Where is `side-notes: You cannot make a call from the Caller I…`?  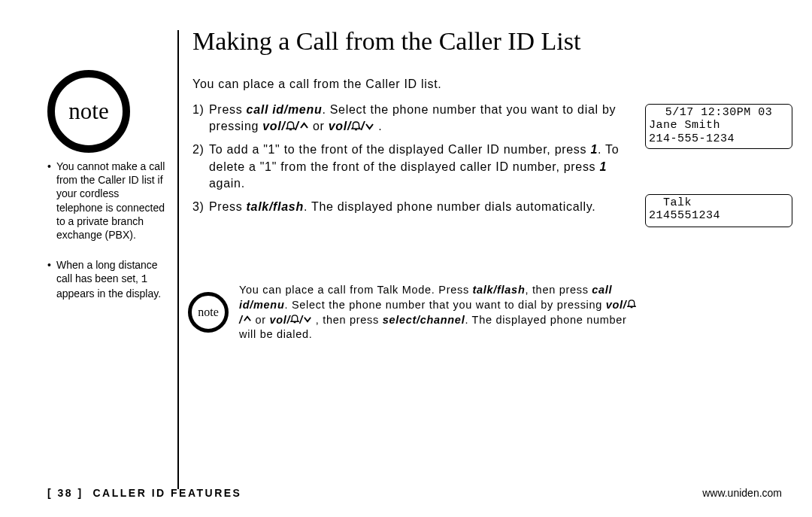
side-notes: You cannot make a call from the Caller I… is located at coordinates (108, 238).